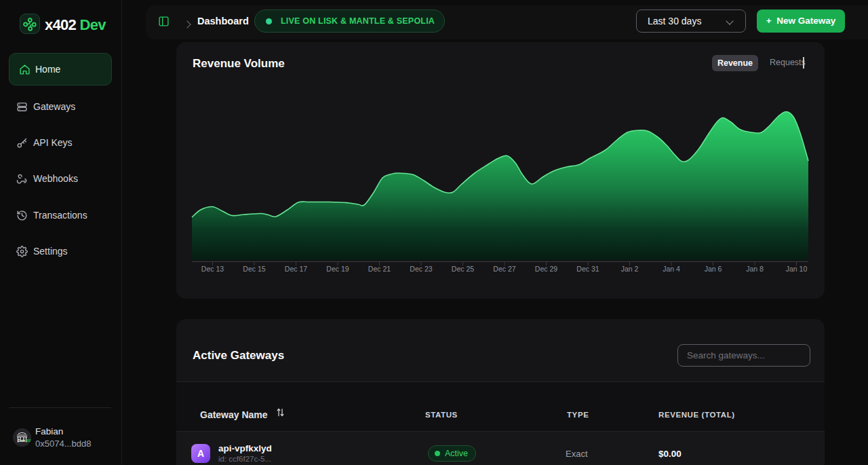 The image size is (868, 465). I want to click on svg-text: Gate402, so click(24, 441).